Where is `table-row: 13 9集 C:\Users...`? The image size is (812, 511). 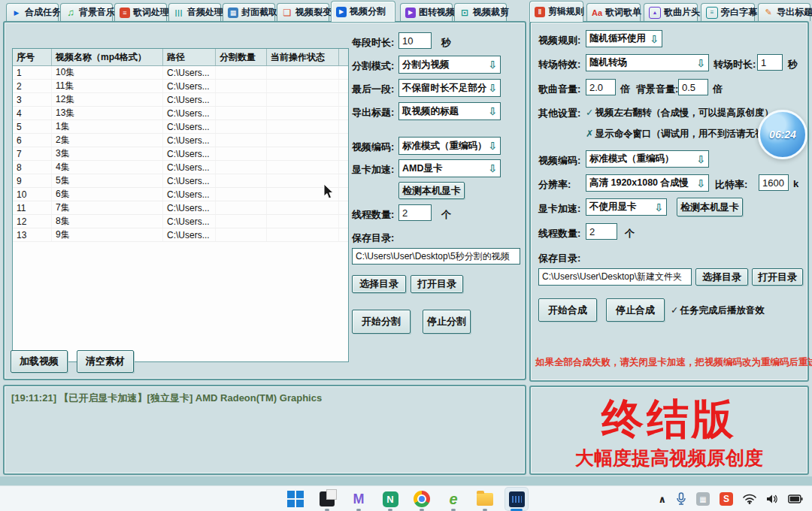 table-row: 13 9集 C:\Users... is located at coordinates (180, 235).